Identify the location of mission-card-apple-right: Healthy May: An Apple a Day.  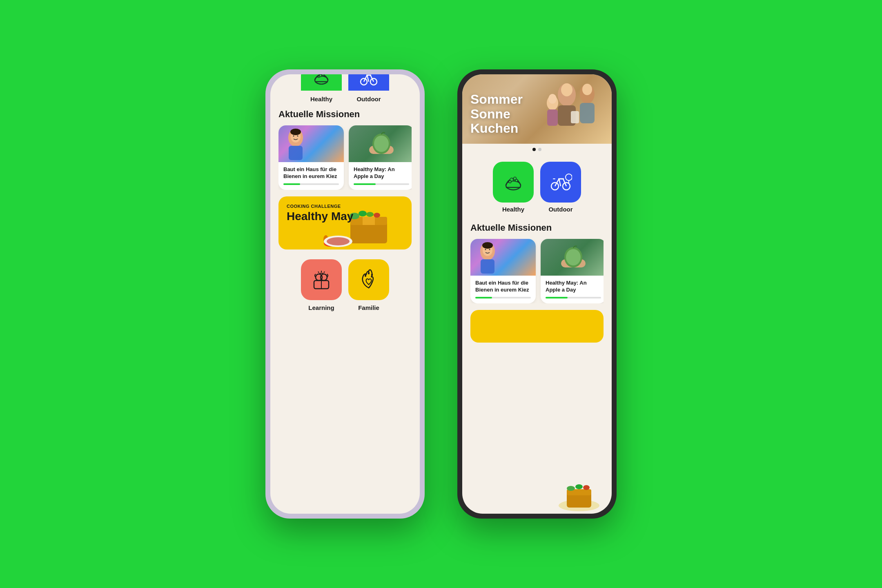
(572, 271).